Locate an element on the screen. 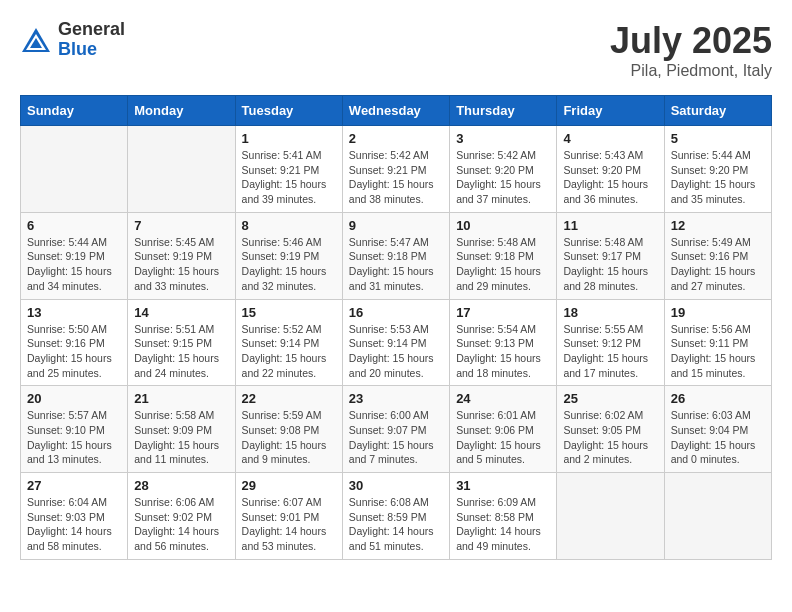 Image resolution: width=792 pixels, height=612 pixels. day-info: Sunrise: 5:46 AMSunset: 9:19 PMDaylight:… is located at coordinates (289, 264).